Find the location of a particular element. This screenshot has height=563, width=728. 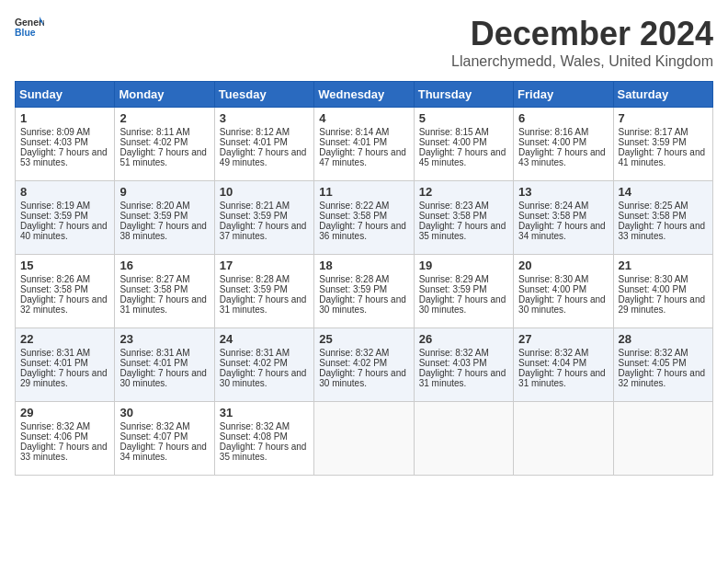

sunrise: Sunrise: 8:21 AM is located at coordinates (255, 206).